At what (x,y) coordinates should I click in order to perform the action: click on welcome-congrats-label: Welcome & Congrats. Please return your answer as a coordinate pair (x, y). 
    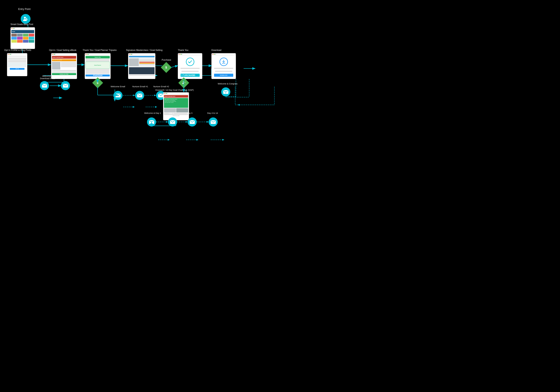
    Looking at the image, I should click on (228, 84).